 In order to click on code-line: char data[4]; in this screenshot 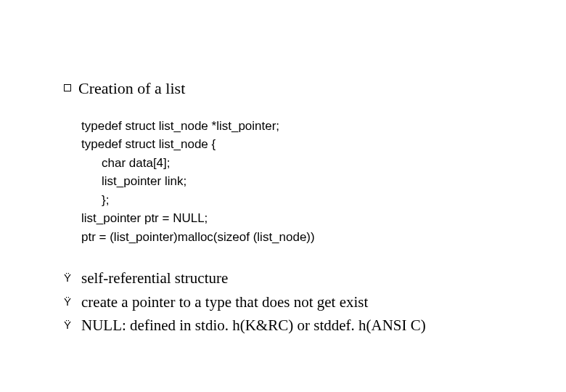, I will do `click(319, 163)`.